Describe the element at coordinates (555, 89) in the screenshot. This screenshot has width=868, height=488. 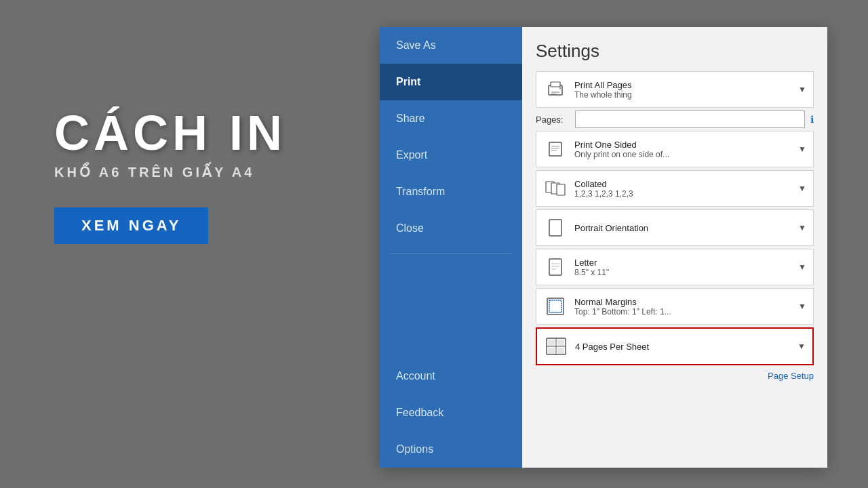
I see `print-pages-icon` at that location.